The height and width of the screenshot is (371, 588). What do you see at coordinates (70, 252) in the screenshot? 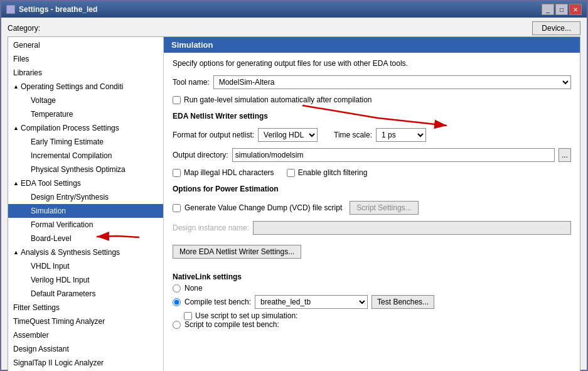
I see `sidebar-item-label: Analysis & Synthesis Settings` at bounding box center [70, 252].